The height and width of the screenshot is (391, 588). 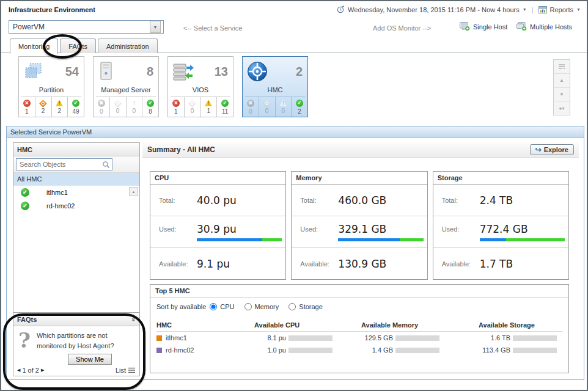 I want to click on list-item-rd-hmc02: rd-hmc02, so click(x=76, y=206).